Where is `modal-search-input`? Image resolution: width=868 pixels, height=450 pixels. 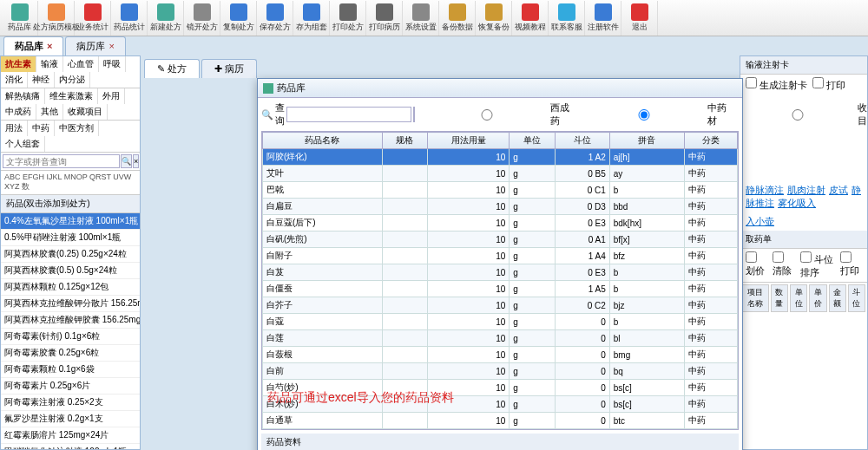
modal-search-input is located at coordinates (349, 114).